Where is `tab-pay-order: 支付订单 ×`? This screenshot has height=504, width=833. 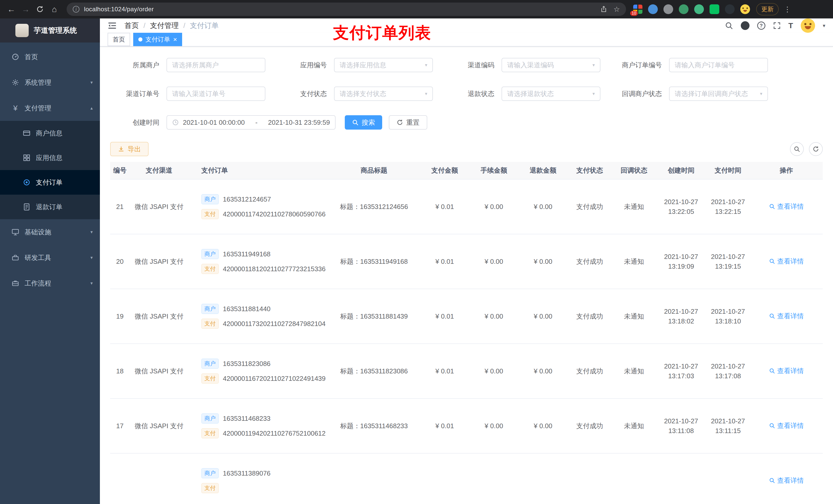 tab-pay-order: 支付订单 × is located at coordinates (158, 39).